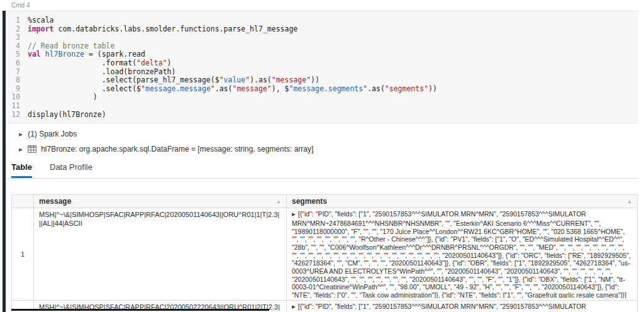 Image resolution: width=644 pixels, height=312 pixels. I want to click on line-number: 8, so click(17, 81).